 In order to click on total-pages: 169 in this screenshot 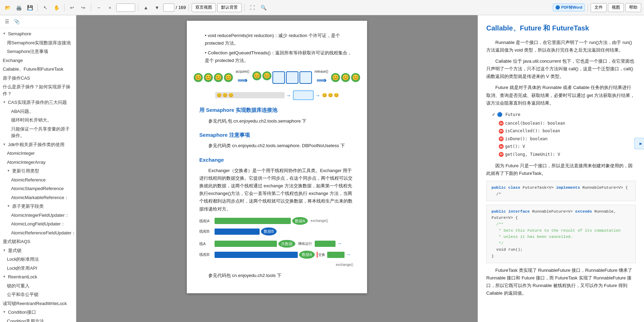, I will do `click(182, 8)`.